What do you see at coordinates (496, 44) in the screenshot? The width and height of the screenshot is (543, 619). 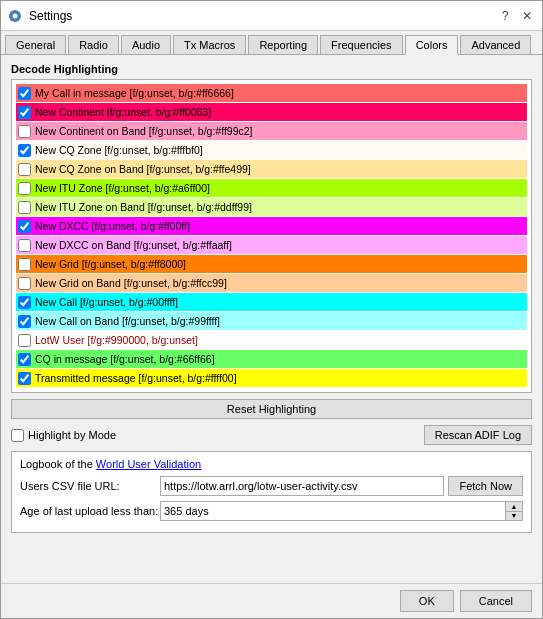 I see `tab-advanced: Advanced` at bounding box center [496, 44].